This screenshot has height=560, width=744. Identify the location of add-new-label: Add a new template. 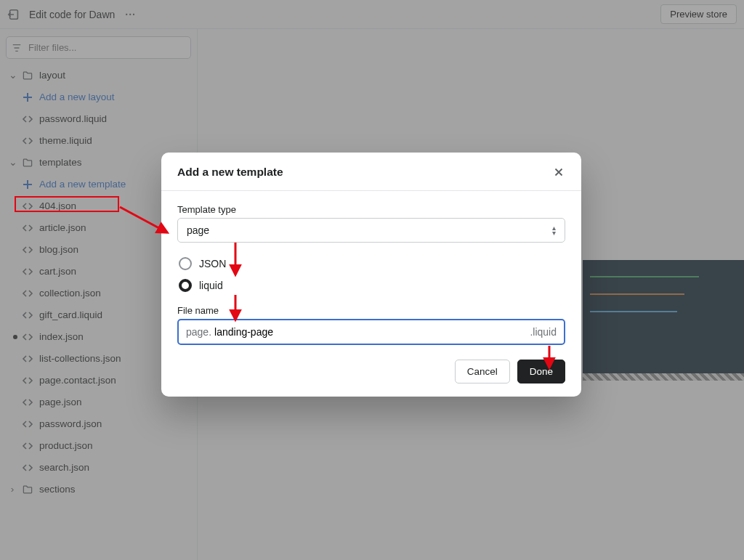
(83, 184).